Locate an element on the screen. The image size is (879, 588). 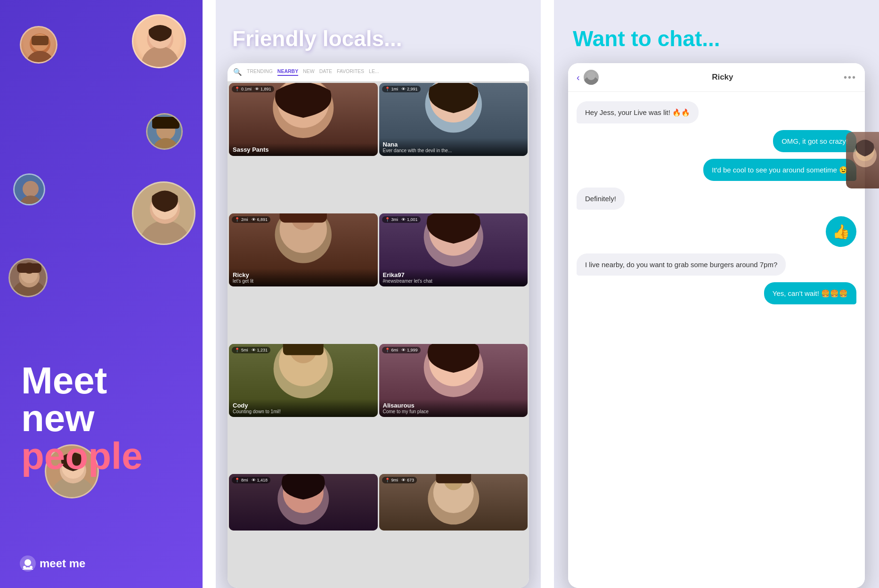
card-sub: Ever dance with the devil in the... is located at coordinates (454, 151).